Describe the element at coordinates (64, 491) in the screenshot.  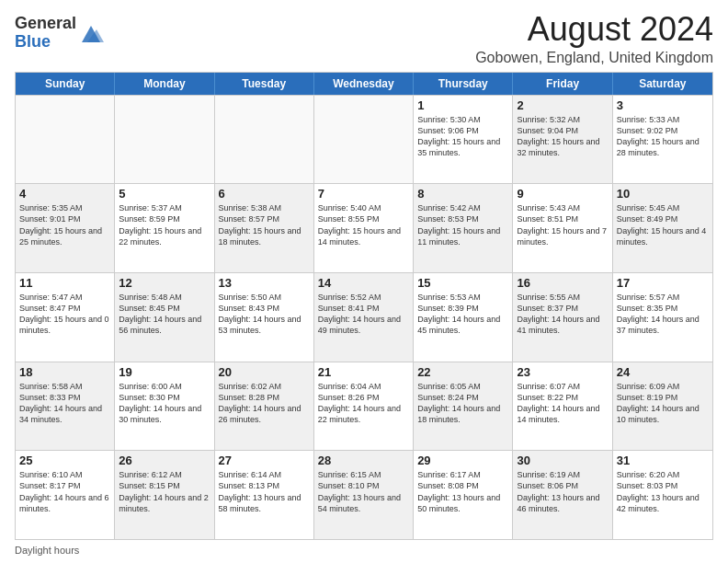
I see `cell-info: Sunrise: 6:10 AM Sunset: 8:17 PM Dayligh…` at that location.